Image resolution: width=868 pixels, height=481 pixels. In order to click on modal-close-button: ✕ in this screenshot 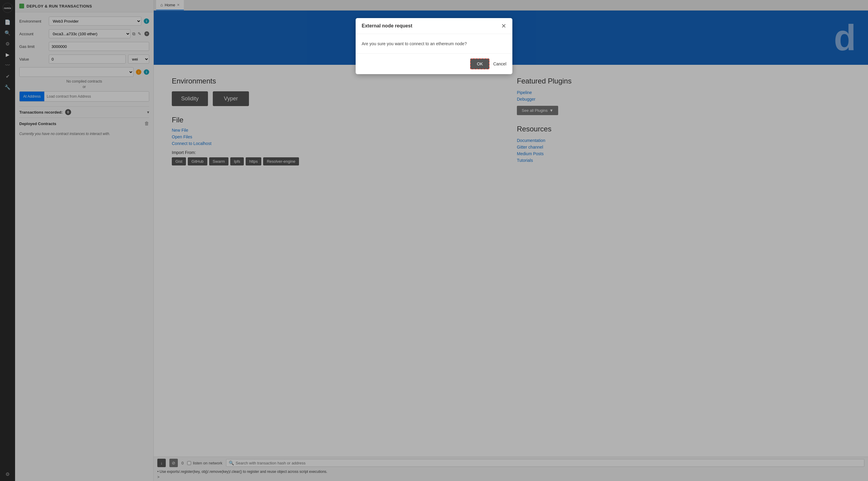, I will do `click(504, 26)`.